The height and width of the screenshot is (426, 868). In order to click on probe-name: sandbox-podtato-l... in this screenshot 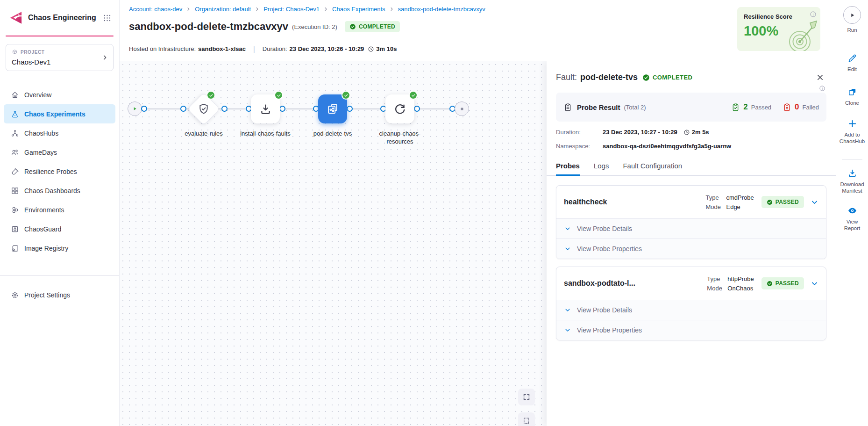, I will do `click(635, 283)`.